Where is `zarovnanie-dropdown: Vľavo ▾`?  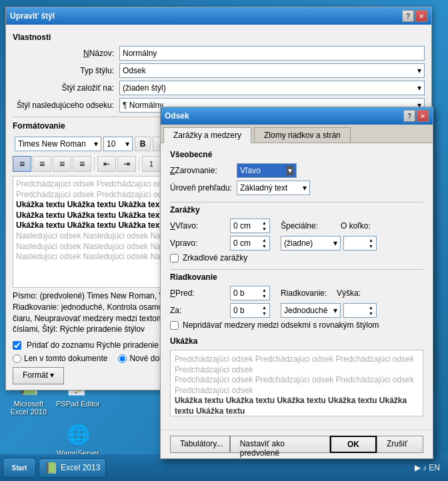
zarovnanie-dropdown: Vľavo ▾ is located at coordinates (267, 171).